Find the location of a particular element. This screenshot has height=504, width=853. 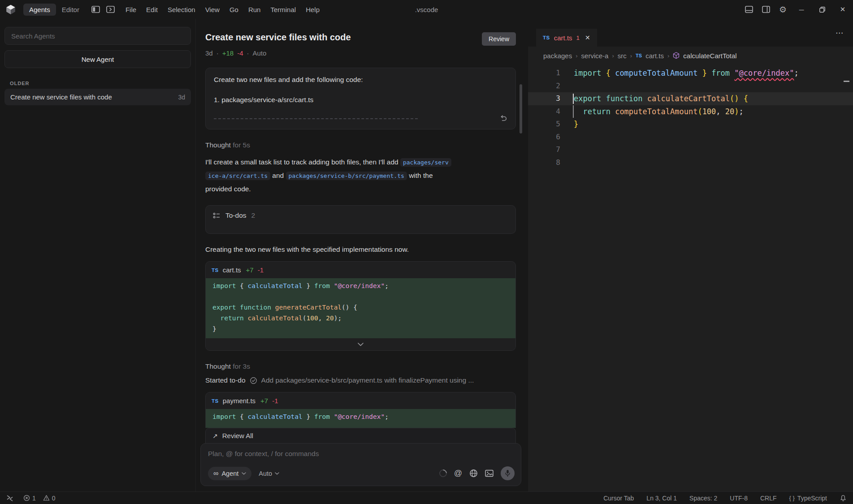

problems-indicator: 1 0 is located at coordinates (39, 498).